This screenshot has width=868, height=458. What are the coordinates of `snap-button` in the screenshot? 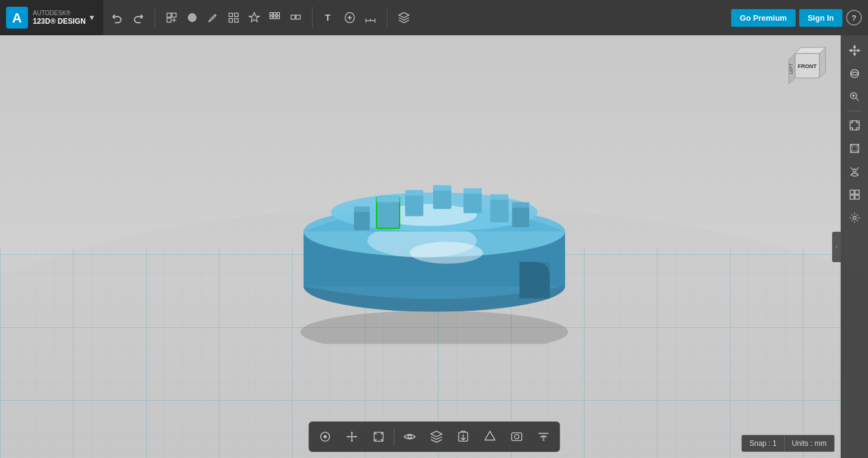 It's located at (350, 18).